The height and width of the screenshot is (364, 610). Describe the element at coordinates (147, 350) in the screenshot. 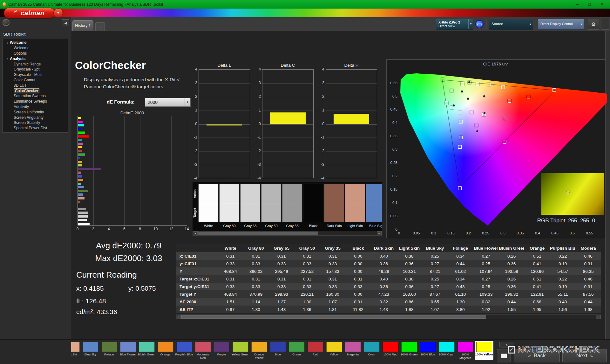

I see `patch-button-bluish-green: Bluish Green` at that location.